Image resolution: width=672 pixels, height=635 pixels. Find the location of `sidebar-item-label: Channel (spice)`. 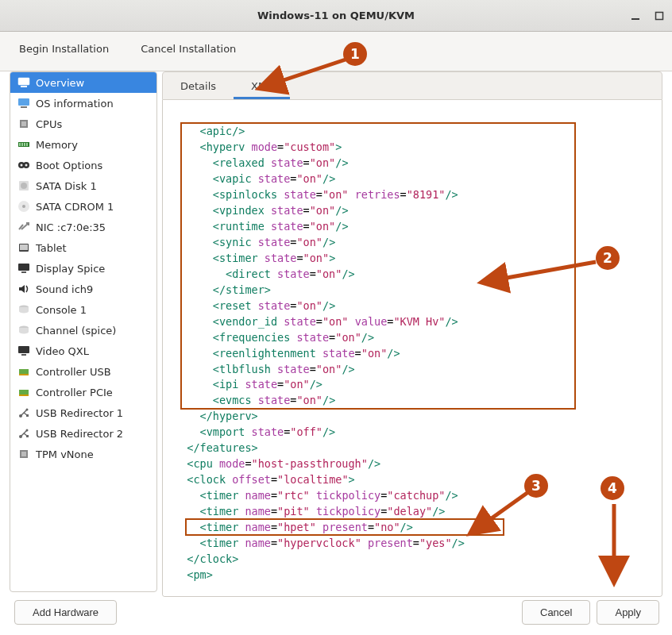

sidebar-item-label: Channel (spice) is located at coordinates (76, 330).